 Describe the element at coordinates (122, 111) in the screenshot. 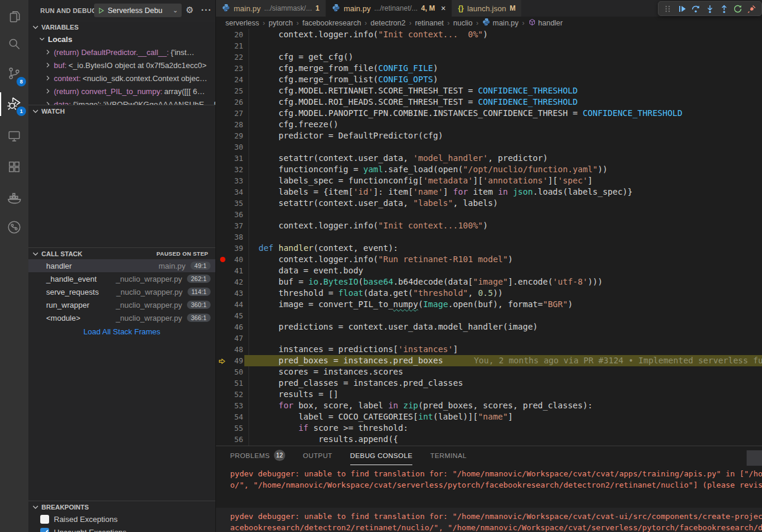

I see `watch-header: WATCH` at that location.